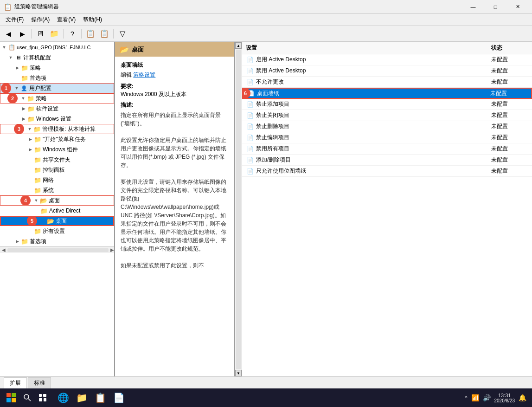  I want to click on policy-2-expander: ▼, so click(23, 98).